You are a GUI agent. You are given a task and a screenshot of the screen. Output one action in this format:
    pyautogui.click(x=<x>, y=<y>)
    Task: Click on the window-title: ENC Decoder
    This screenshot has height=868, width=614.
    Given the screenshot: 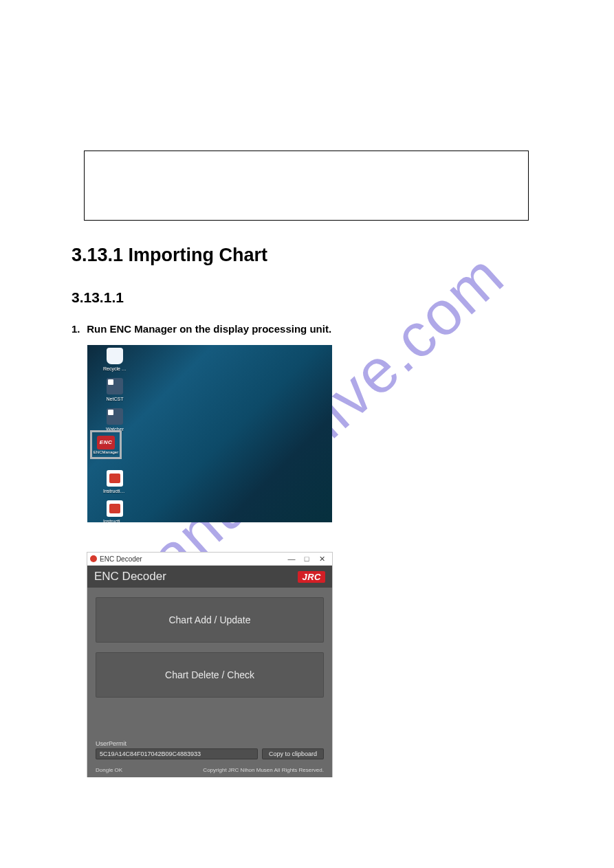 What is the action you would take?
    pyautogui.click(x=121, y=559)
    